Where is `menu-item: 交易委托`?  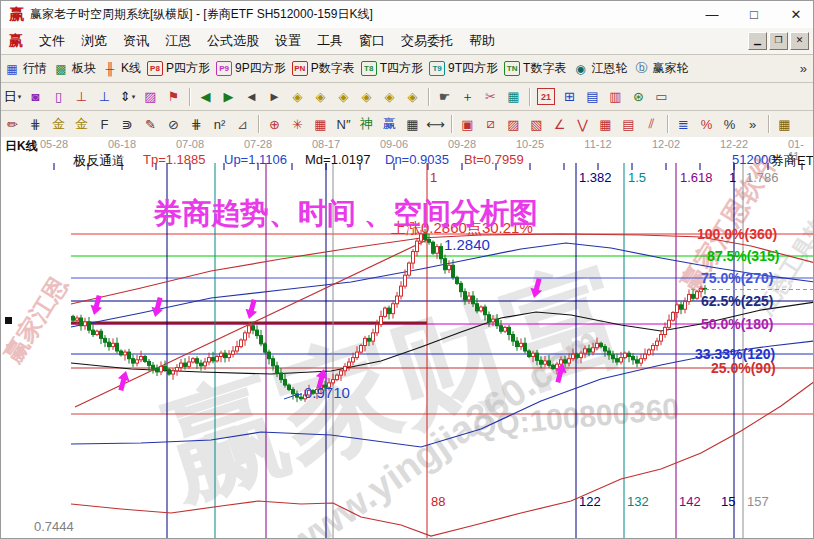 menu-item: 交易委托 is located at coordinates (427, 40).